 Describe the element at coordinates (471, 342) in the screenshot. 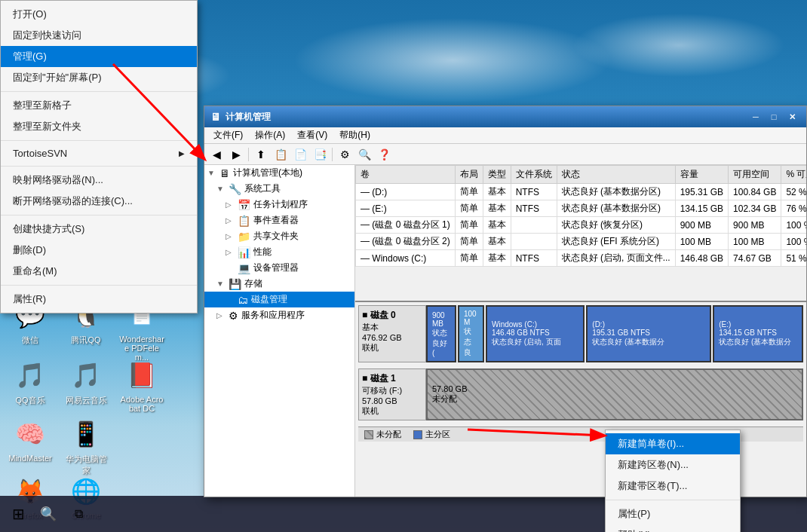

I see `segment-status-efi: 状态良` at that location.